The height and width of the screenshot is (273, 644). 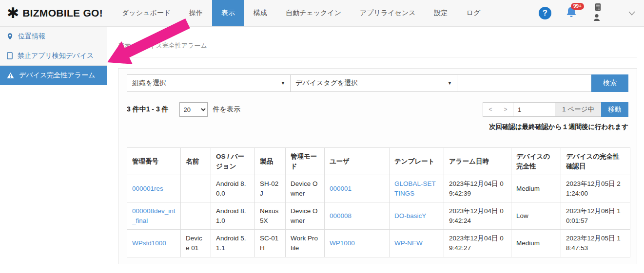 What do you see at coordinates (490, 109) in the screenshot?
I see `prev-page-button: <` at bounding box center [490, 109].